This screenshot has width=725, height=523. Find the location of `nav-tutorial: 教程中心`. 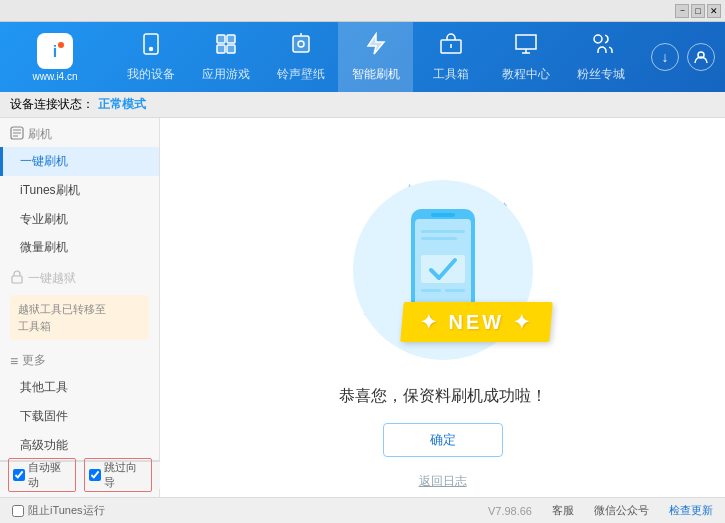

nav-tutorial: 教程中心 is located at coordinates (526, 57).